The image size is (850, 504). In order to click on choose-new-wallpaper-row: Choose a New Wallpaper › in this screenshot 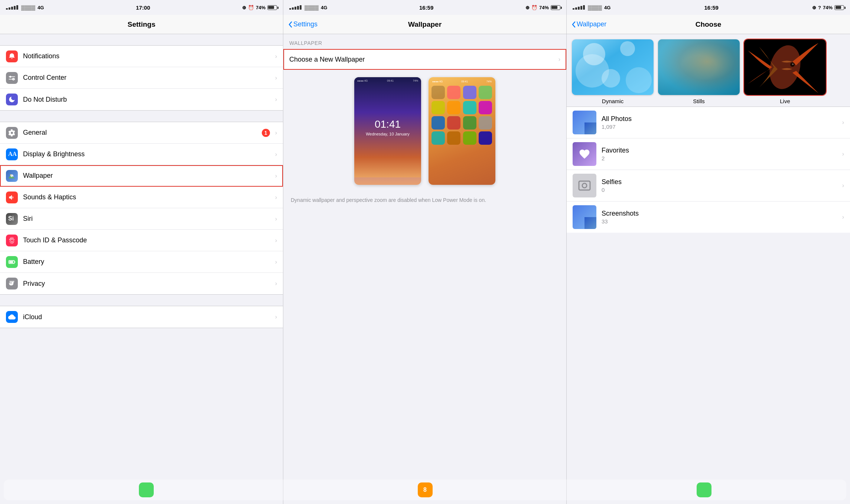, I will do `click(425, 59)`.